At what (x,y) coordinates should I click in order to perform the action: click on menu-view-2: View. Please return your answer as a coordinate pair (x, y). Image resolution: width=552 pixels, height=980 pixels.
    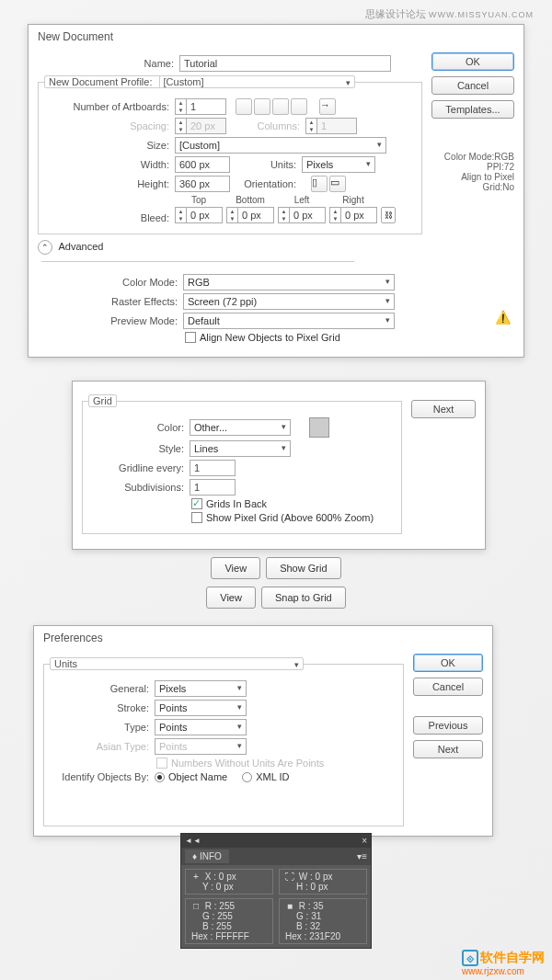
    Looking at the image, I should click on (231, 598).